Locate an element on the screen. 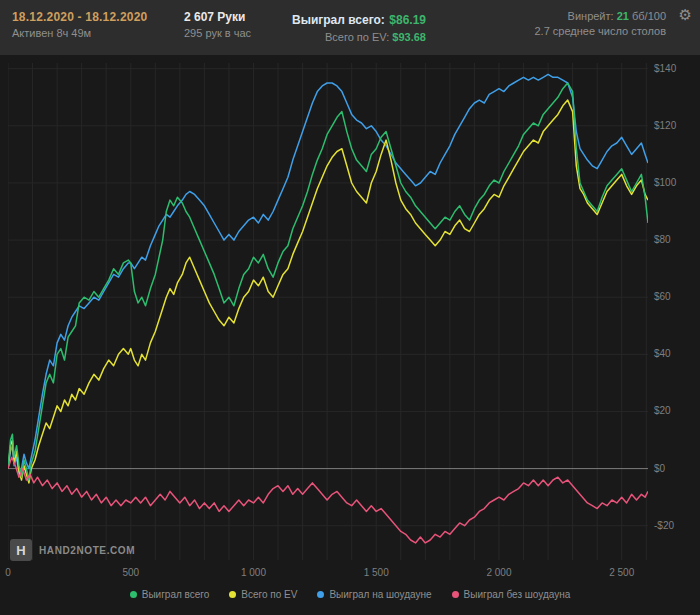 The width and height of the screenshot is (700, 615). hand2note-logo-mark: H is located at coordinates (21, 550).